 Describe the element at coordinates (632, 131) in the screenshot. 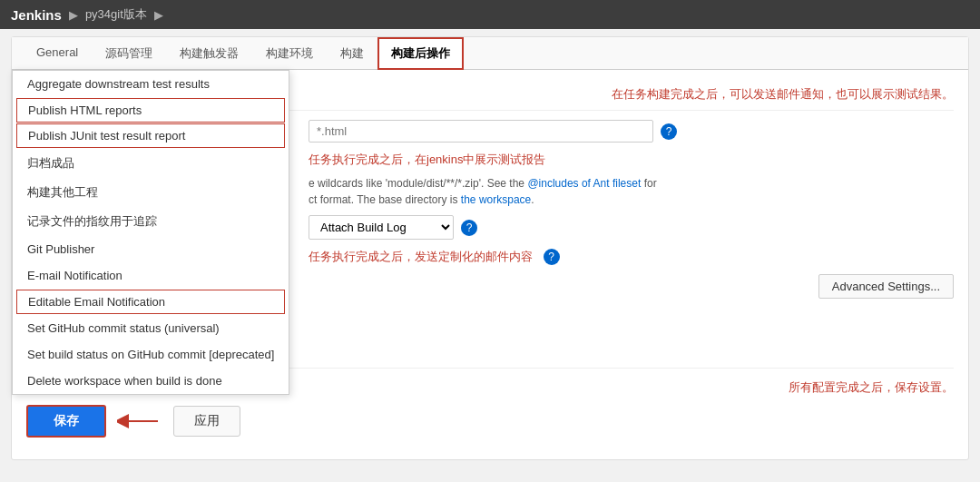

I see `html-input-row: ?` at that location.